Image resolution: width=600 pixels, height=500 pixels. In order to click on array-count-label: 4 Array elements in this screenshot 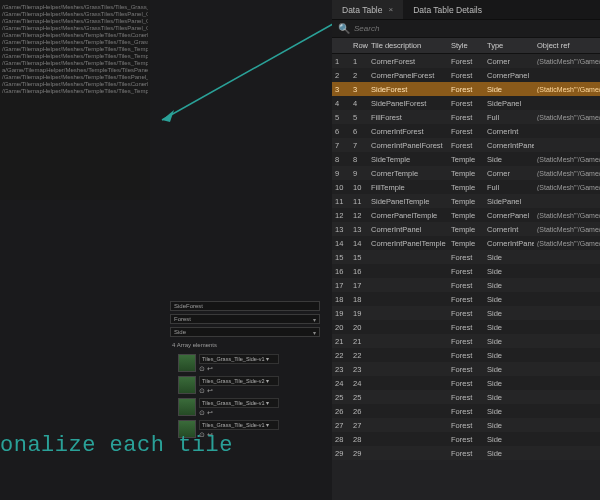, I will do `click(194, 345)`.